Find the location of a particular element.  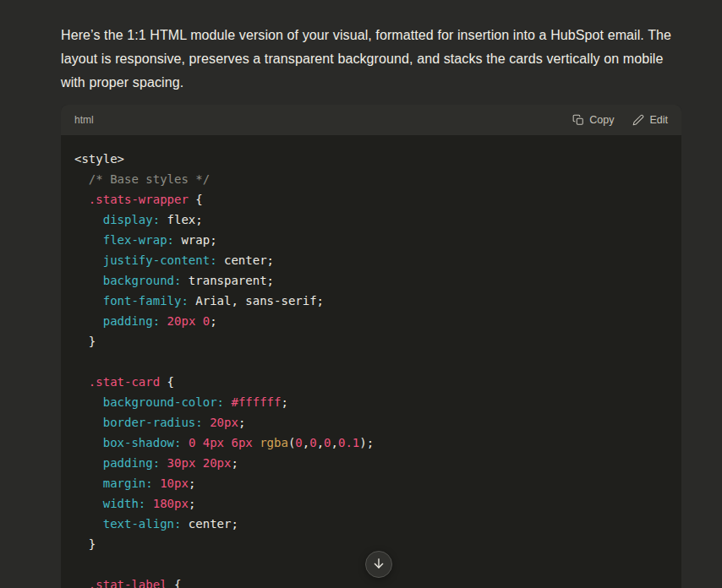

code-block-header: html Copy is located at coordinates (371, 120).